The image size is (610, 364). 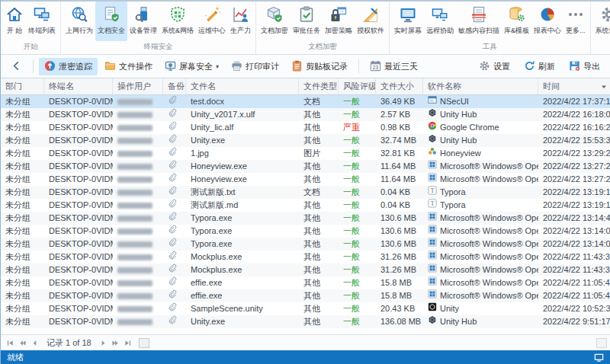 I want to click on app-unity-icon, so click(x=434, y=309).